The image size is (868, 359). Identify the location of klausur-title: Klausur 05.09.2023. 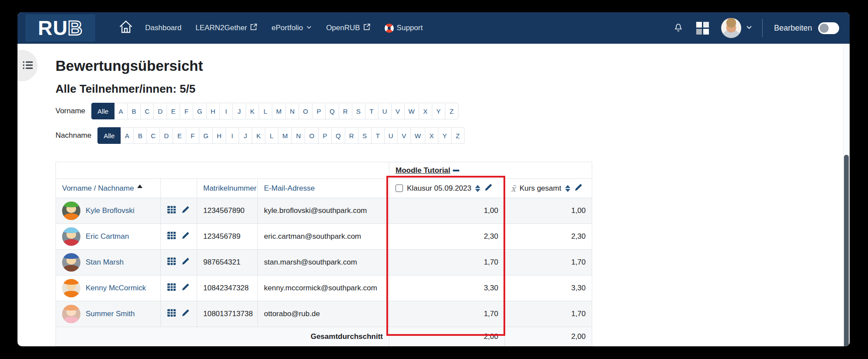
(439, 188).